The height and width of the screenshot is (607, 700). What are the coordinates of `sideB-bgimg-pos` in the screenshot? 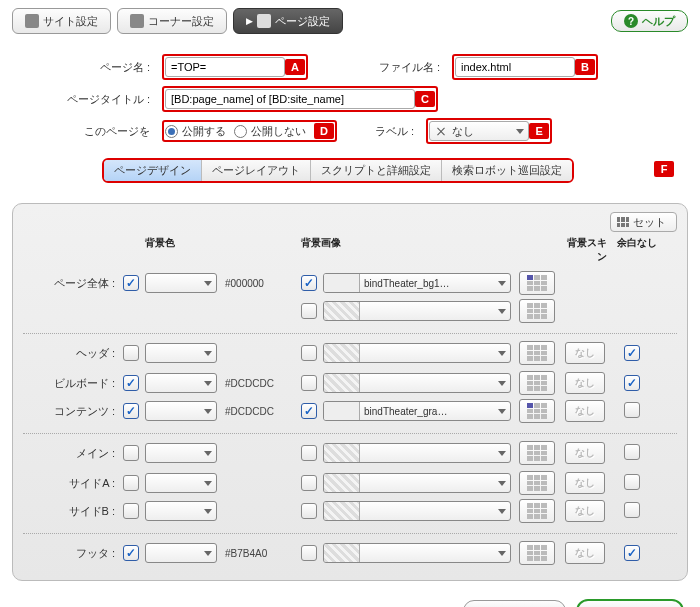 It's located at (537, 511).